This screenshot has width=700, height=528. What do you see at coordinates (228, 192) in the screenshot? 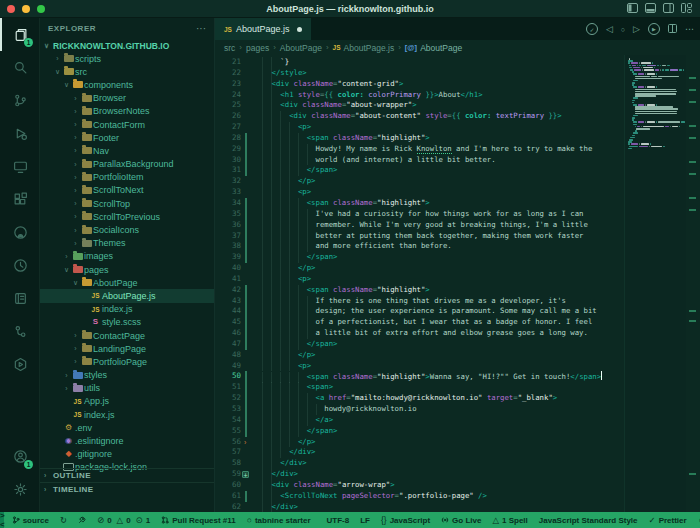
I see `line-number: 33` at bounding box center [228, 192].